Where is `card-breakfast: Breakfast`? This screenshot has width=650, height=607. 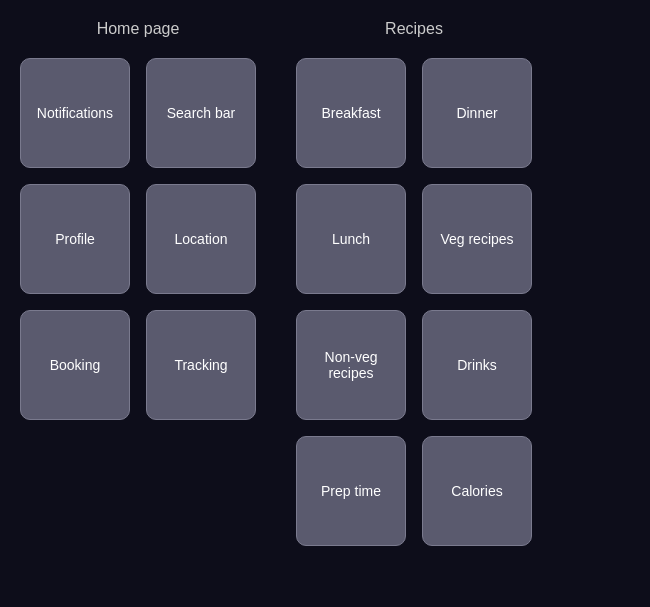
card-breakfast: Breakfast is located at coordinates (351, 113).